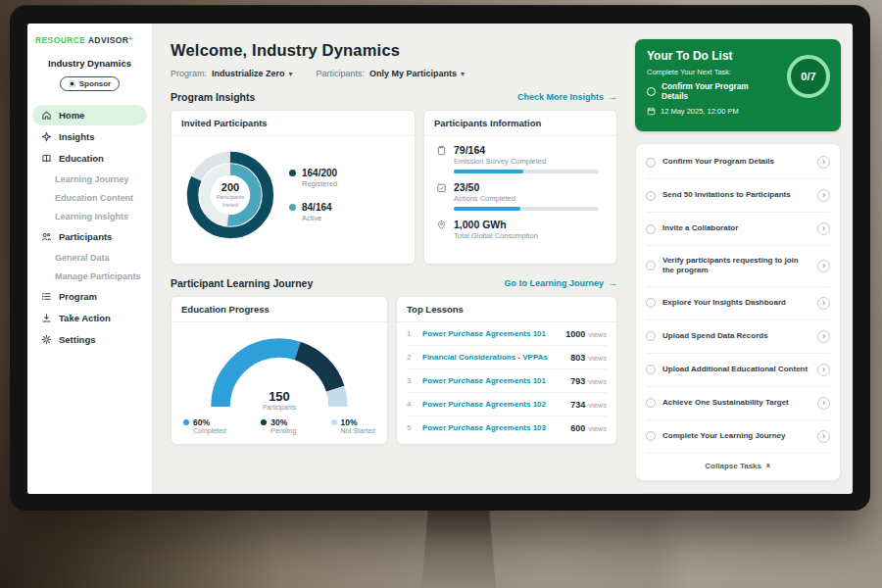 The height and width of the screenshot is (588, 882). I want to click on legend-value: 30%, so click(283, 422).